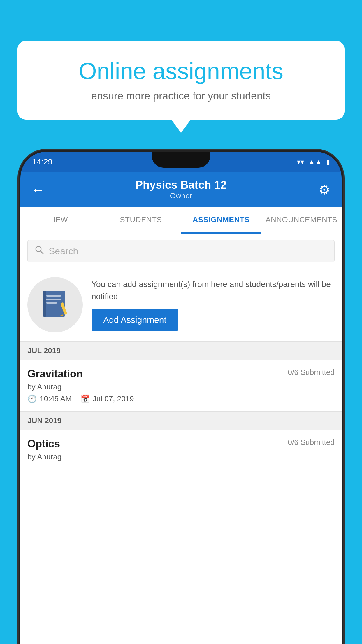 This screenshot has width=362, height=644. I want to click on assignment-date-gravitation: 📅 Jul 07, 2019, so click(107, 399).